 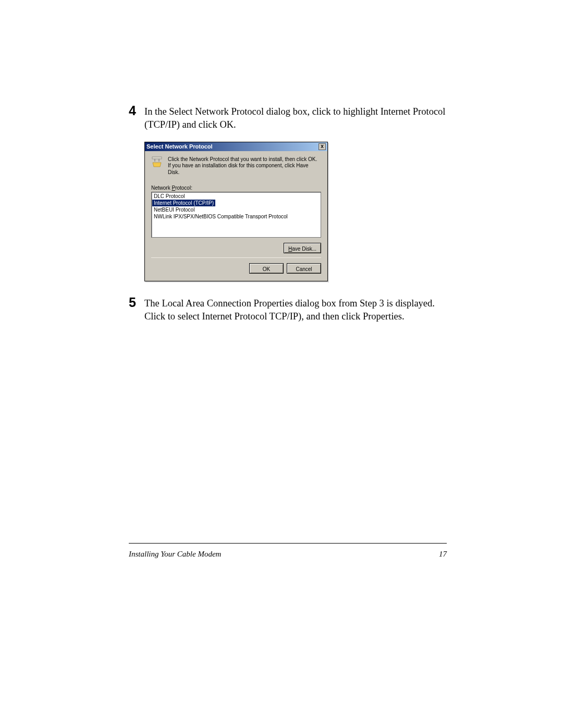 What do you see at coordinates (288, 118) in the screenshot?
I see `step-4: 4 In the Select Network Protocol dialog …` at bounding box center [288, 118].